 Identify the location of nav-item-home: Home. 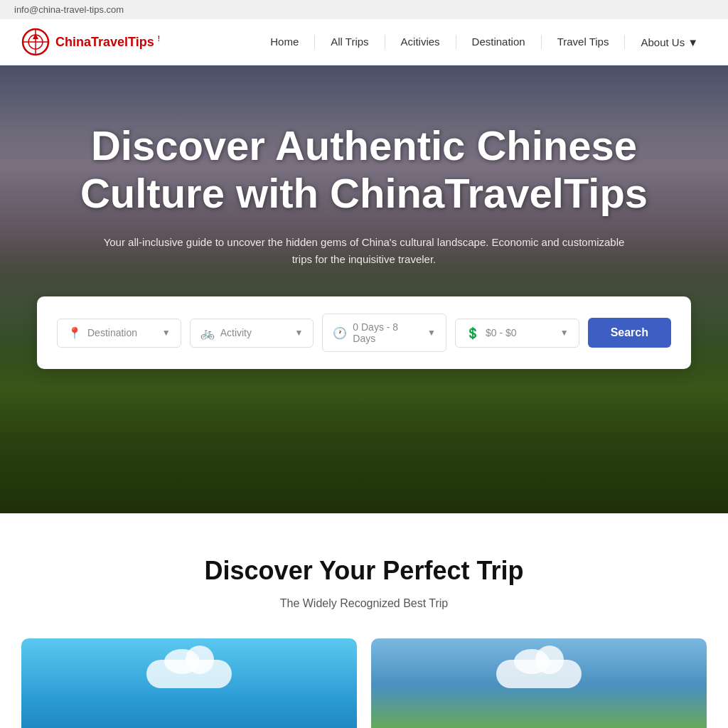
(284, 41).